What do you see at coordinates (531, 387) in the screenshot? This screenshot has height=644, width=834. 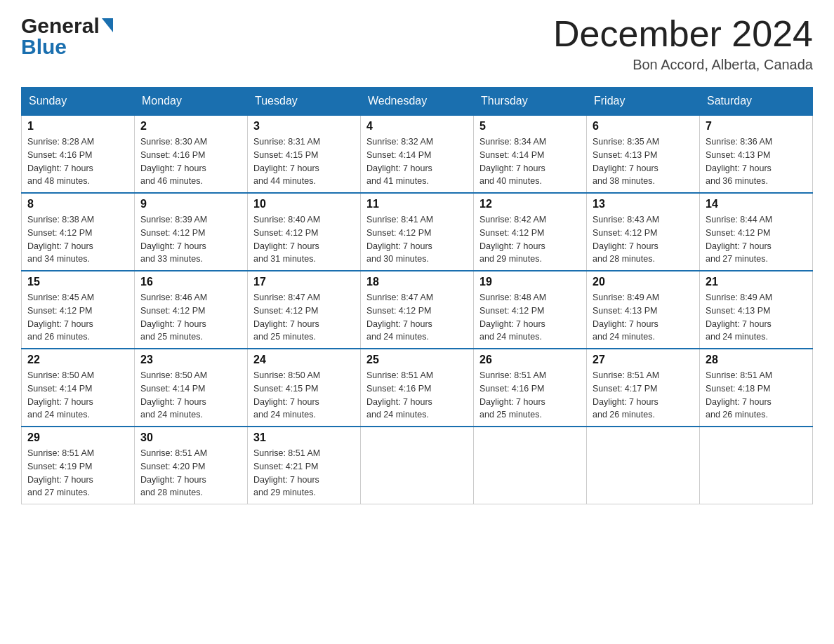 I see `calendar-cell: 26 Sunrise: 8:51 AM Sunset: 4:16 PM Dayl…` at bounding box center [531, 387].